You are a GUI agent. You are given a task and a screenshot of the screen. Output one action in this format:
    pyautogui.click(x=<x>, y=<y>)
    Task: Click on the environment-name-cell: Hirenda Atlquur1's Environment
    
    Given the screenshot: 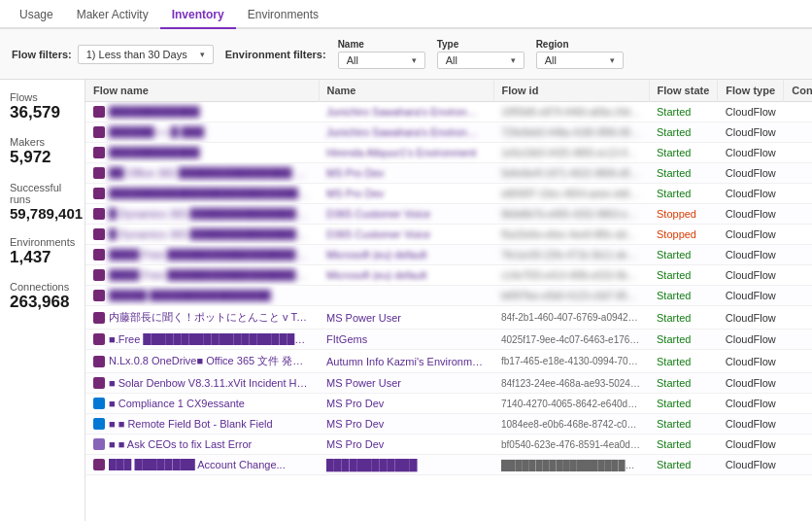 What is the action you would take?
    pyautogui.click(x=406, y=154)
    